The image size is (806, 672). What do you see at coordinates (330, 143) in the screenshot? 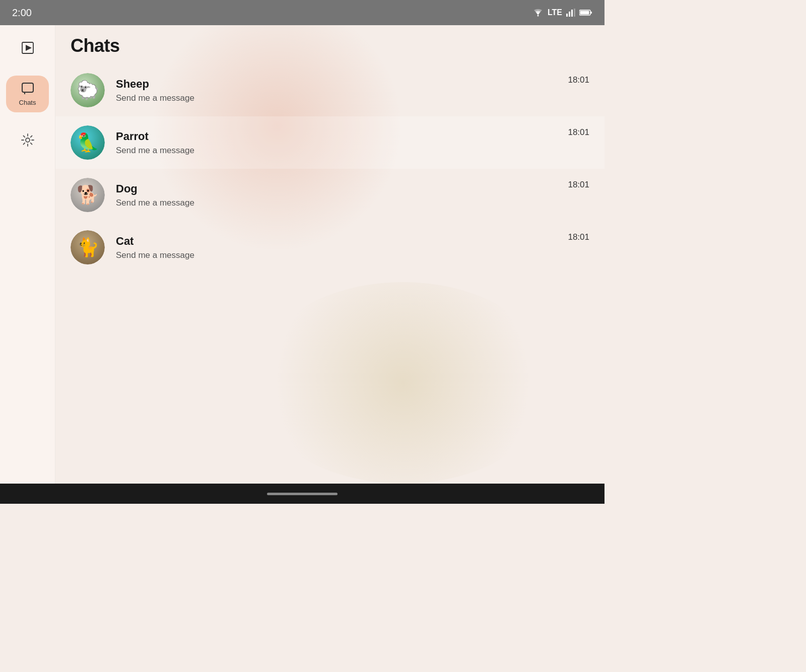
I see `list-item: 🦜 Parrot Send me a message 18:01` at bounding box center [330, 143].